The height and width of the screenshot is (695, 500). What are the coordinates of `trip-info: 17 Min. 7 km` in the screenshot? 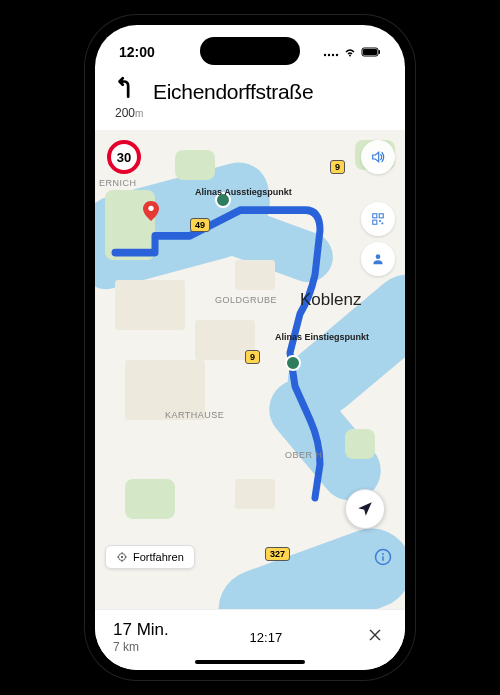 It's located at (141, 637).